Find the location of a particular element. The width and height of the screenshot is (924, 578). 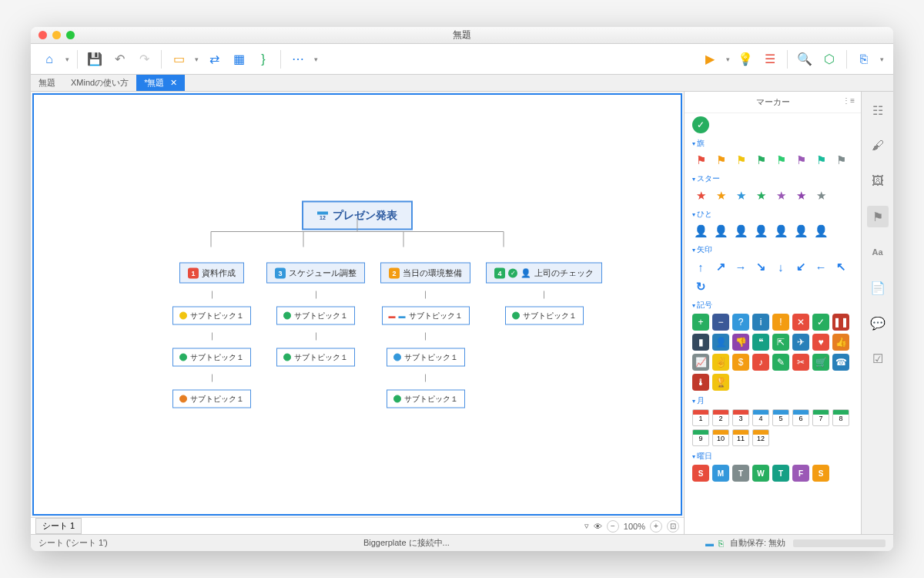

comments-icon: 💬 is located at coordinates (878, 323).